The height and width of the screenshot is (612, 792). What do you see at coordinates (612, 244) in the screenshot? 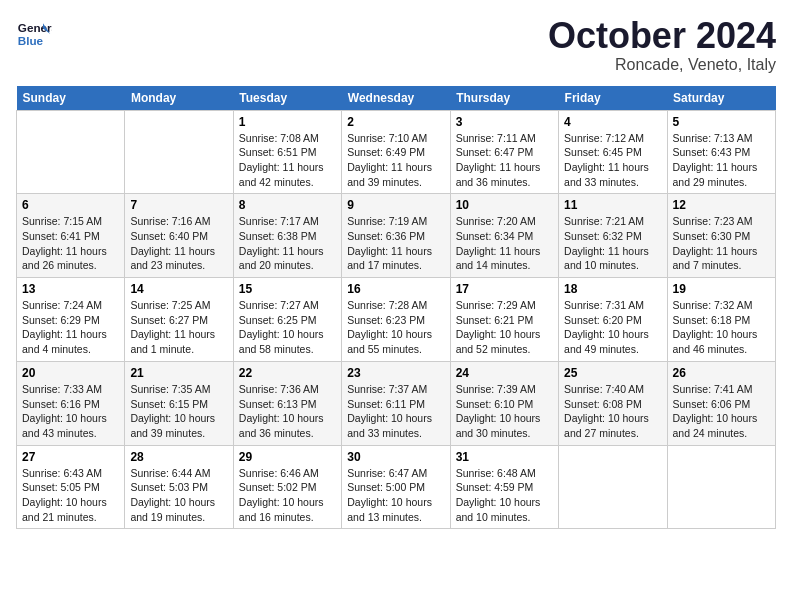
I see `day-info: Sunrise: 7:21 AMSunset: 6:32 PMDaylight:…` at bounding box center [612, 244].